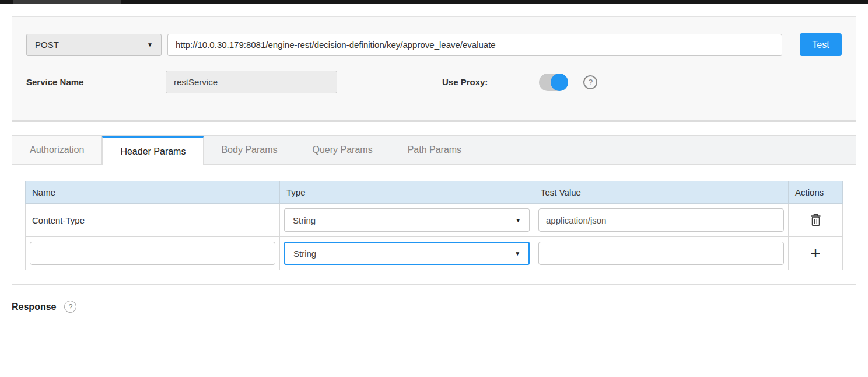 The image size is (868, 377). I want to click on response-label: Response, so click(34, 307).